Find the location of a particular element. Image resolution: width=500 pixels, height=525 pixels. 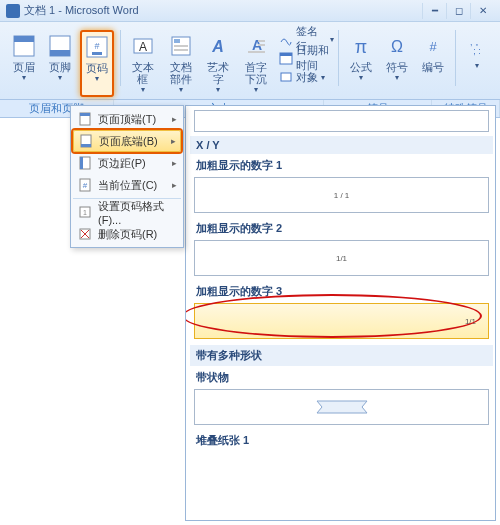

text-extras: 签名行▾ 日期和时间 对象▾ is located at coordinates (307, 64).